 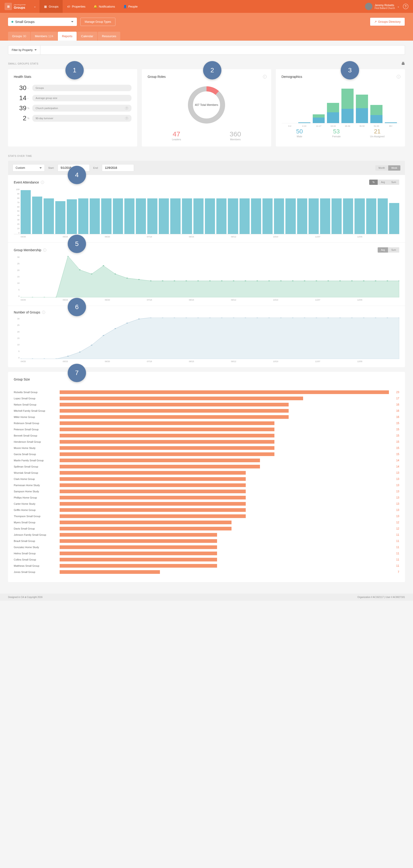 What do you see at coordinates (207, 559) in the screenshot?
I see `groupsize-row: Collins Small Group11` at bounding box center [207, 559].